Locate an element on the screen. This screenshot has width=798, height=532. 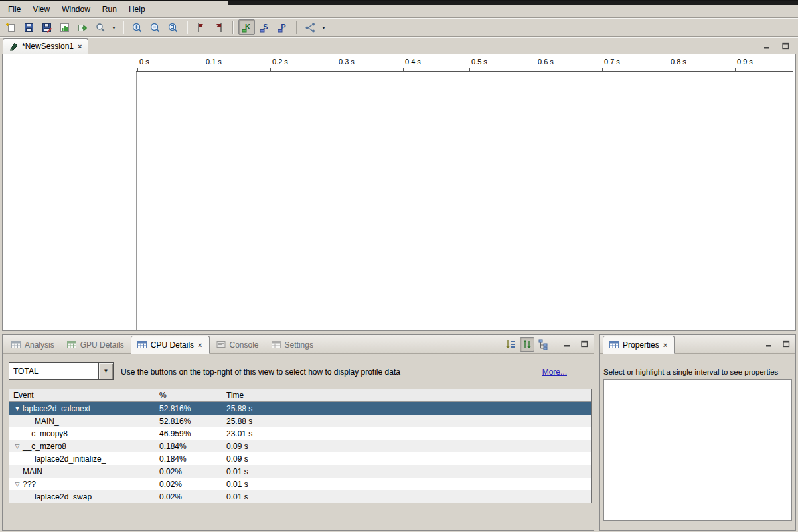
sort-button is located at coordinates (511, 344).